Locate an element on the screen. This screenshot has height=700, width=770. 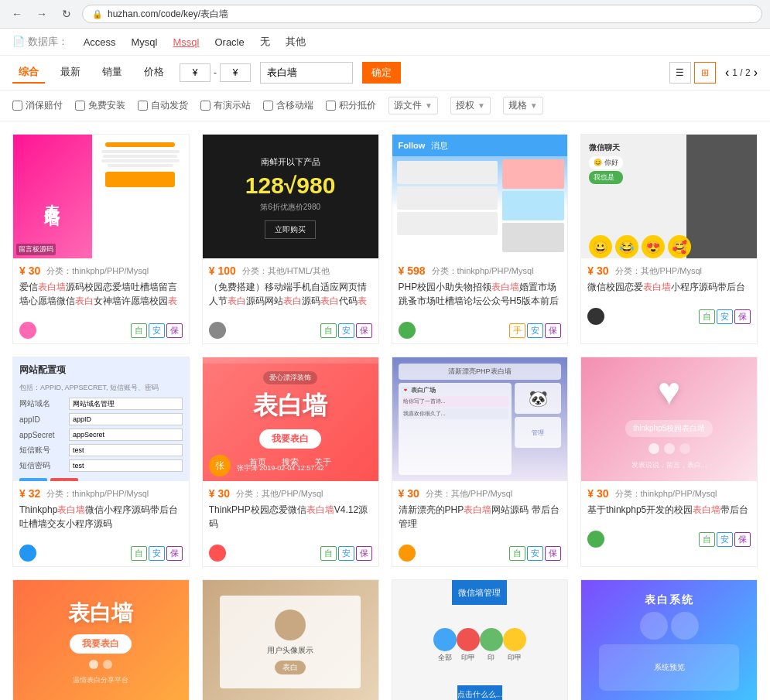
product-card-12: 表白系统 系统预览 is located at coordinates (669, 640).